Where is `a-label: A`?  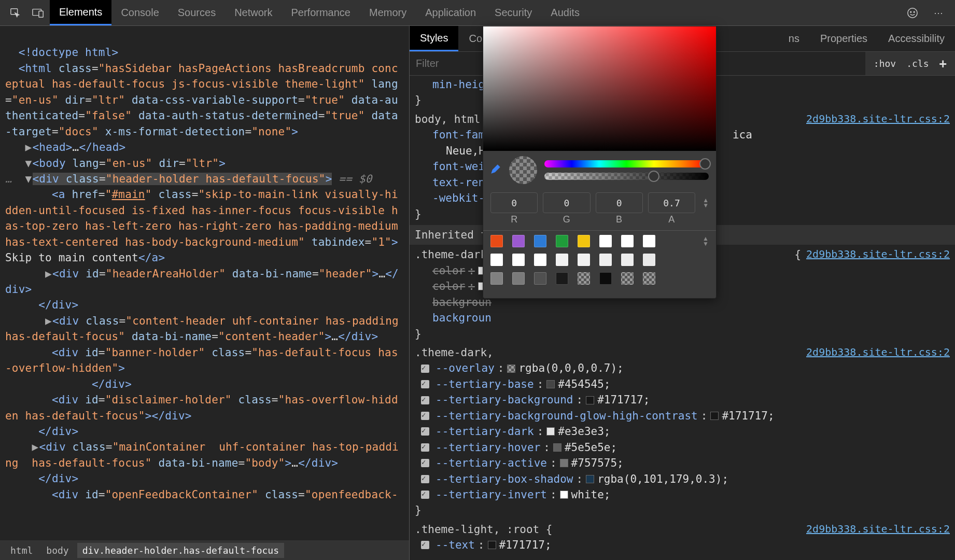
a-label: A is located at coordinates (672, 220).